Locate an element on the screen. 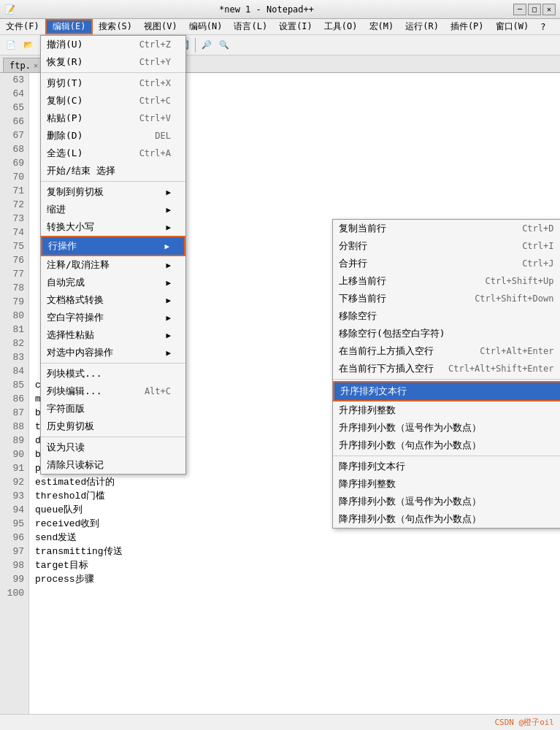 The width and height of the screenshot is (560, 730). lineop-submenu-item-sortdescdecperiod: 降序排列小数（句点作为小数点） is located at coordinates (447, 519).